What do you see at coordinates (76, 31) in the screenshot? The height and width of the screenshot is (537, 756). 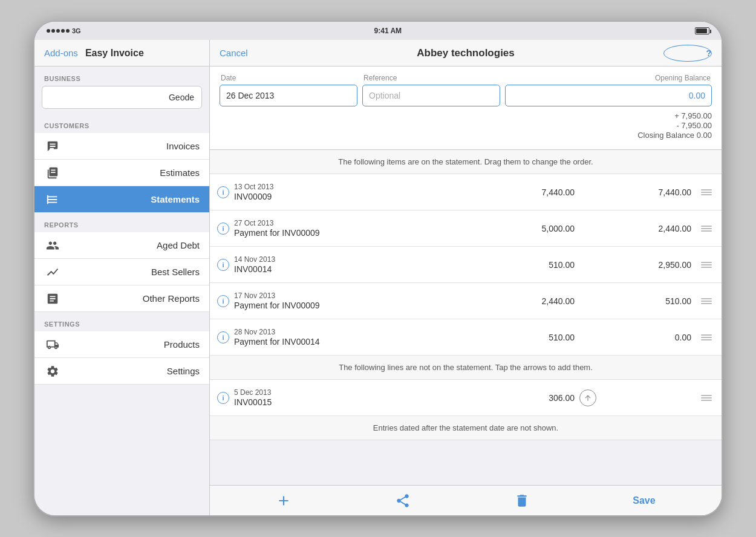 I see `network-label: 3G` at bounding box center [76, 31].